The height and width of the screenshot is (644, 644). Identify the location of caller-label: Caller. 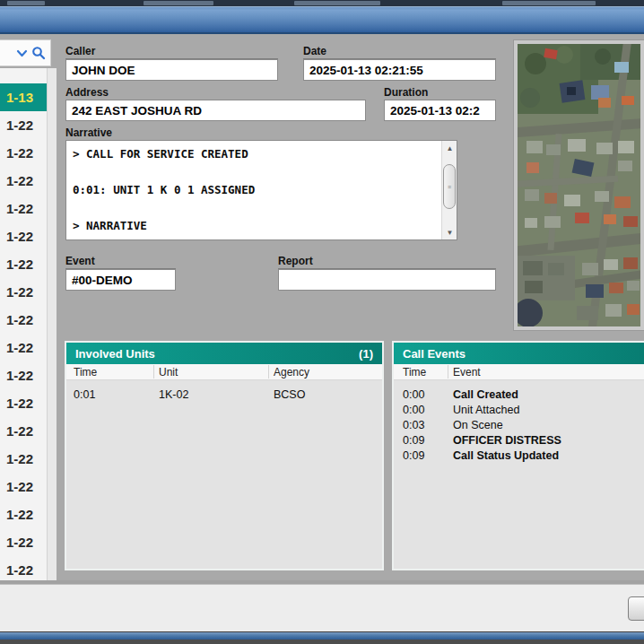
(172, 52).